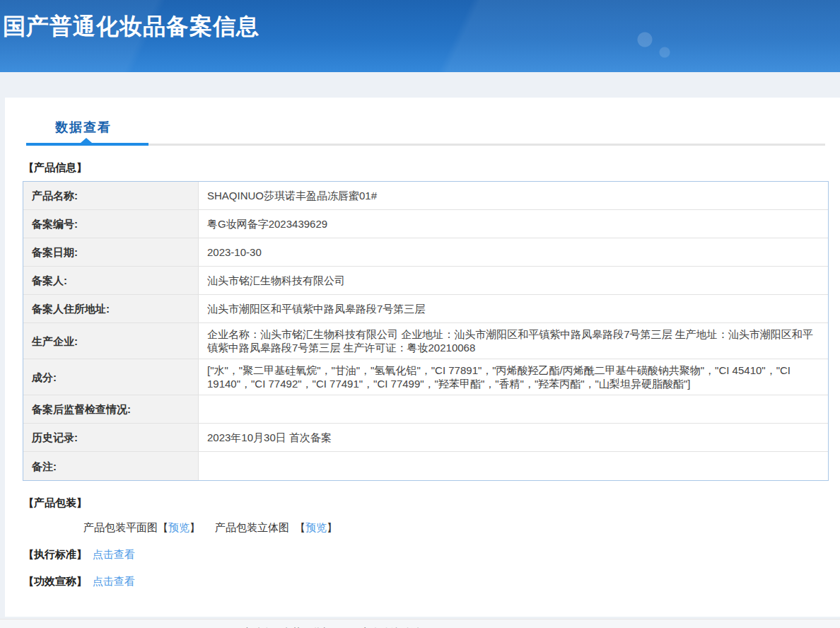 The height and width of the screenshot is (628, 840). What do you see at coordinates (426, 378) in the screenshot?
I see `table-row: 成分: ["水"，"聚二甲基硅氧烷"，"甘油"，"氢氧化铝"，"CI 77891…` at bounding box center [426, 378].